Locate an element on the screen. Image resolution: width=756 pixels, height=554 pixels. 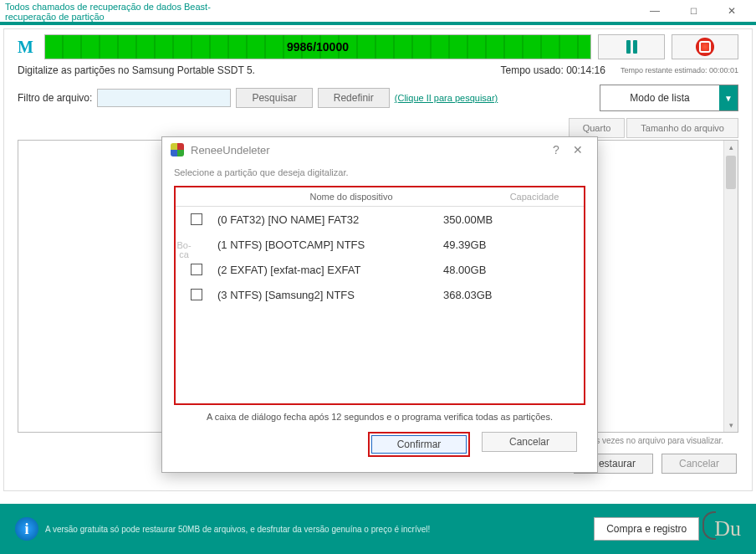
confirm-button: Confirmar is located at coordinates (419, 444).